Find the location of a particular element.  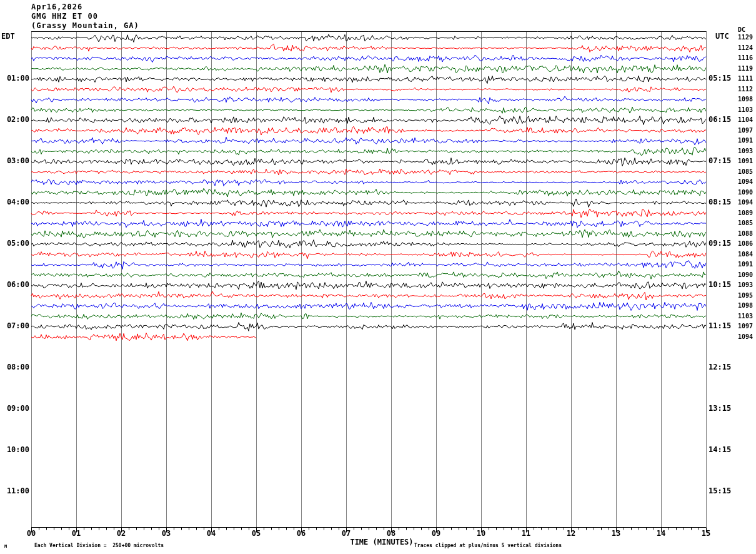

dc-value: 1119 is located at coordinates (745, 69).